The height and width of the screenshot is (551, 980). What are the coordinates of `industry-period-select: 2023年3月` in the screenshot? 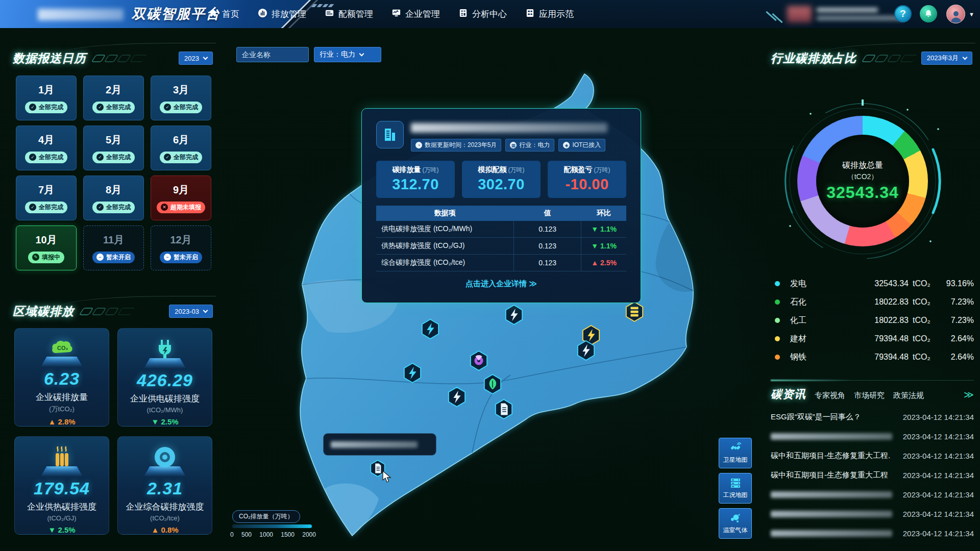 It's located at (947, 58).